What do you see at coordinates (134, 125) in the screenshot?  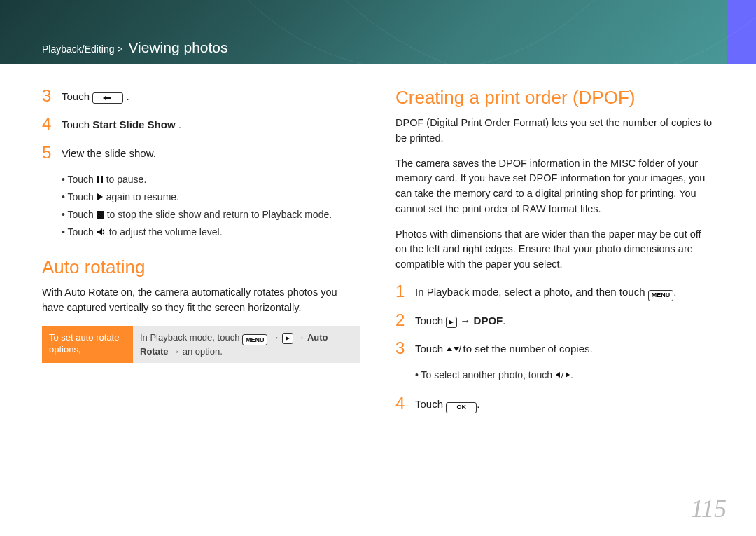 I see `step-text-bold: Start Slide Show` at bounding box center [134, 125].